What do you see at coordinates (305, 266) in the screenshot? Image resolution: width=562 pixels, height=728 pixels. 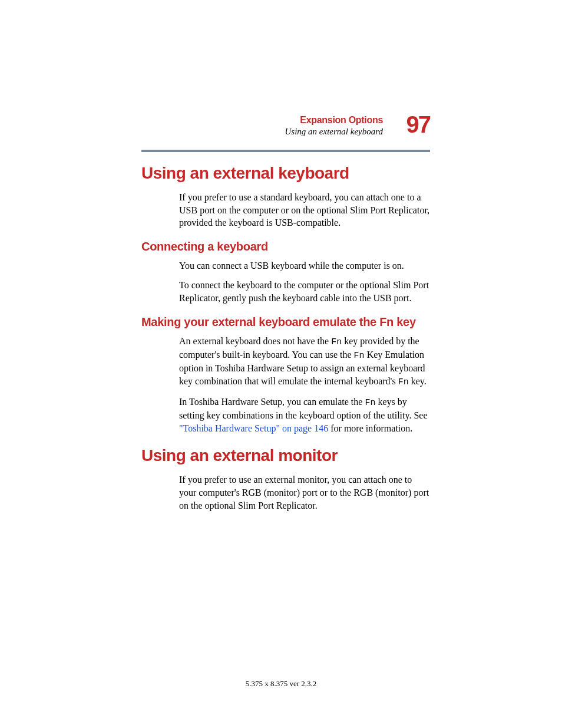 I see `body-paragraph: You can connect a USB keyboard while the…` at bounding box center [305, 266].